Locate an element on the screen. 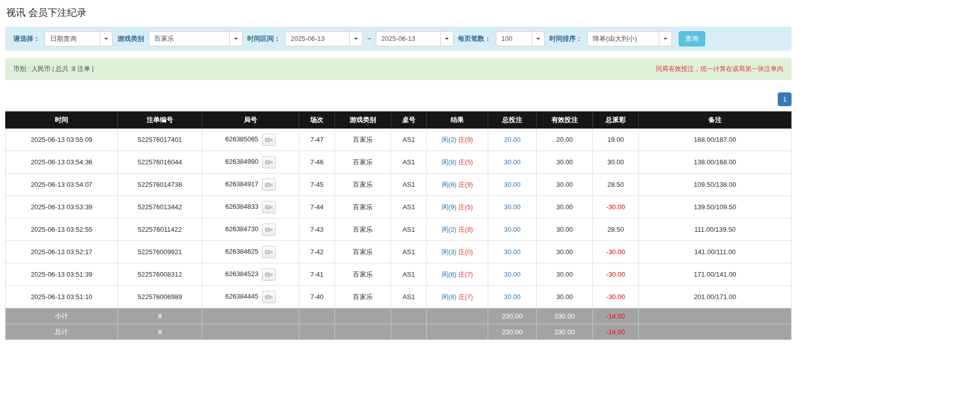 This screenshot has height=416, width=980. column-header: 场次 is located at coordinates (317, 120).